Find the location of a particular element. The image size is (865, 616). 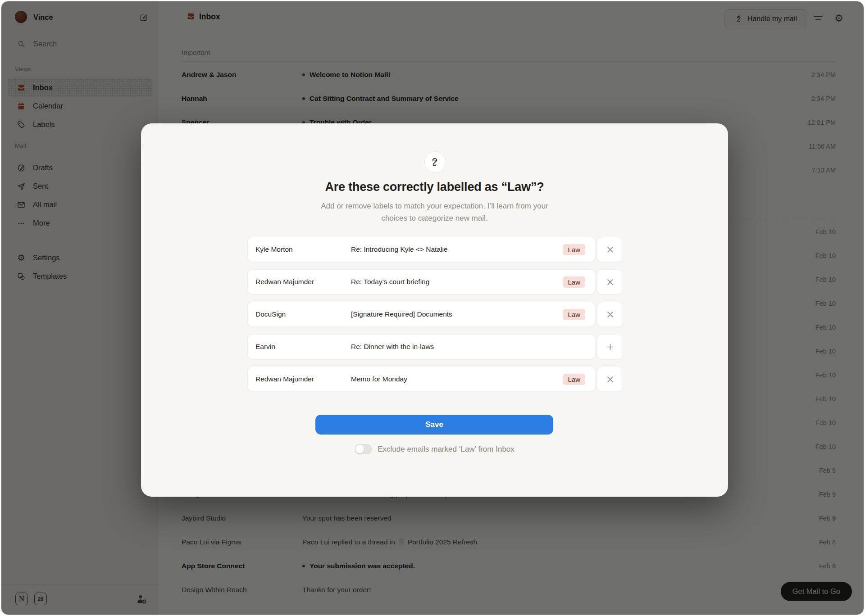

toggle-knob is located at coordinates (360, 449).